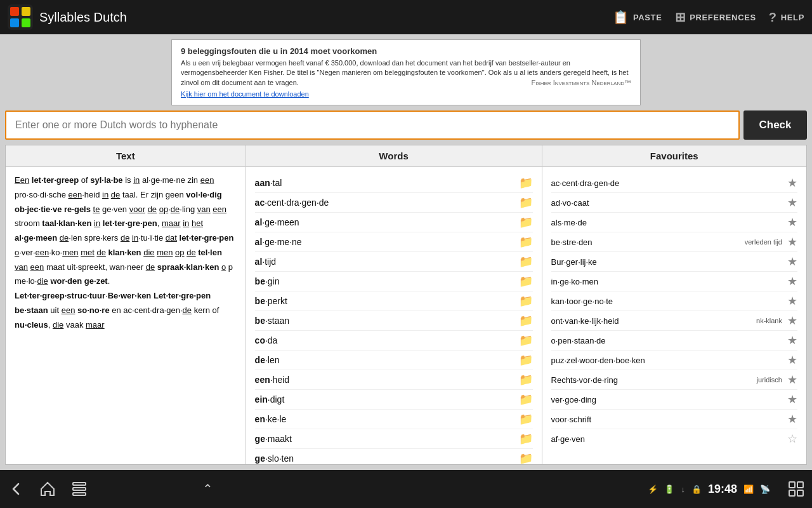  Describe the element at coordinates (126, 253) in the screenshot. I see `text-content: Een let·ter·greep of syl·la·be is in al·…` at that location.